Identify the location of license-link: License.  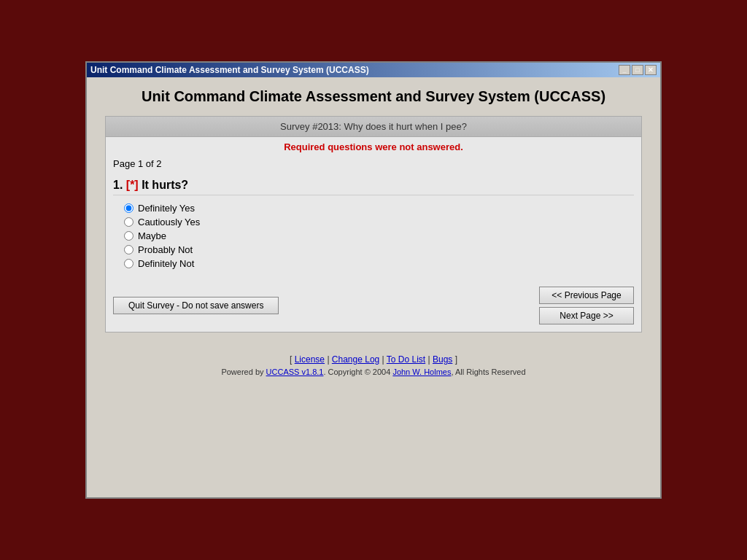
(309, 359).